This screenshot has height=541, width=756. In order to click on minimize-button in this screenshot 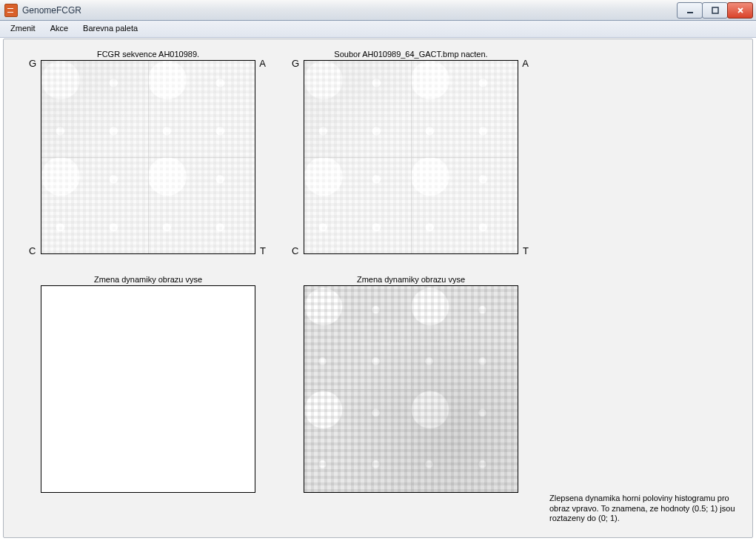, I will do `click(690, 10)`.